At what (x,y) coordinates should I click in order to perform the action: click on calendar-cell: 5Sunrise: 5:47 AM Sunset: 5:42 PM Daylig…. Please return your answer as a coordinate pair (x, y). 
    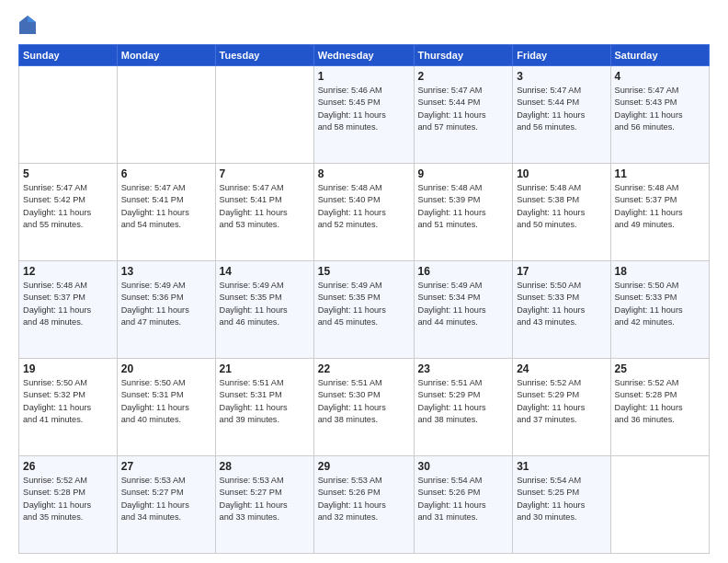
    Looking at the image, I should click on (68, 213).